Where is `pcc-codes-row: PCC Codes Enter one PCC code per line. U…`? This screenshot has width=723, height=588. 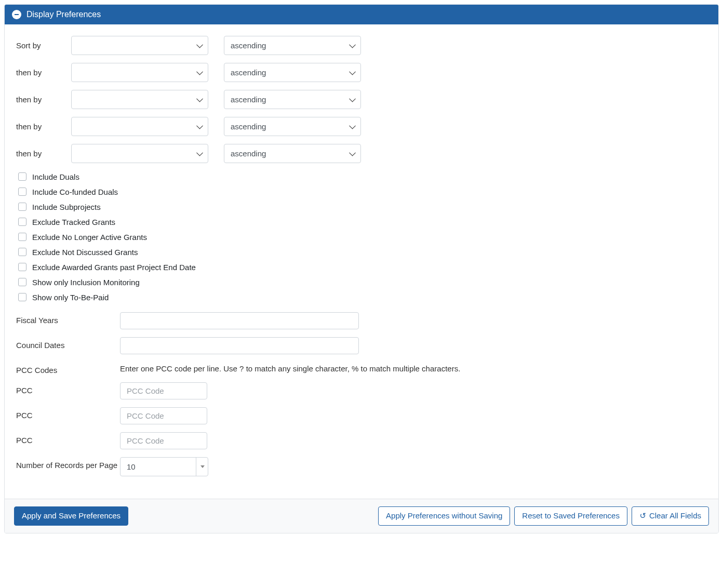 pcc-codes-row: PCC Codes Enter one PCC code per line. U… is located at coordinates (362, 368).